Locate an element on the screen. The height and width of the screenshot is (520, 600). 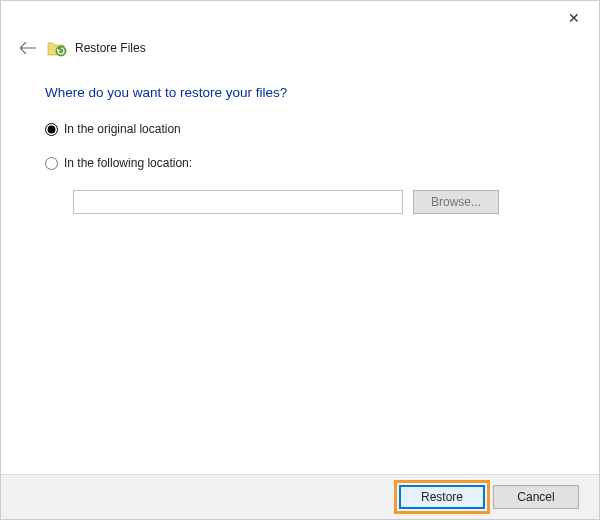
page-heading: Where do you want to restore your files? is located at coordinates (300, 92).